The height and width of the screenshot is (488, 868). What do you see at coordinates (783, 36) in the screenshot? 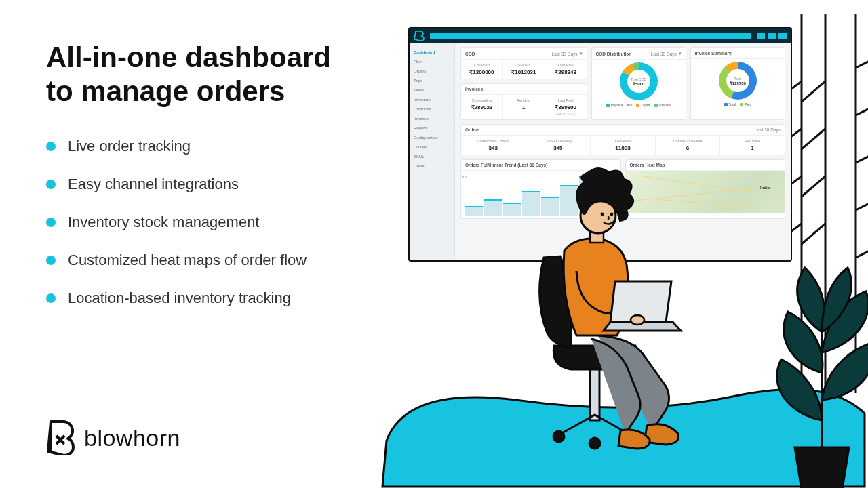
I see `window-close-icon` at bounding box center [783, 36].